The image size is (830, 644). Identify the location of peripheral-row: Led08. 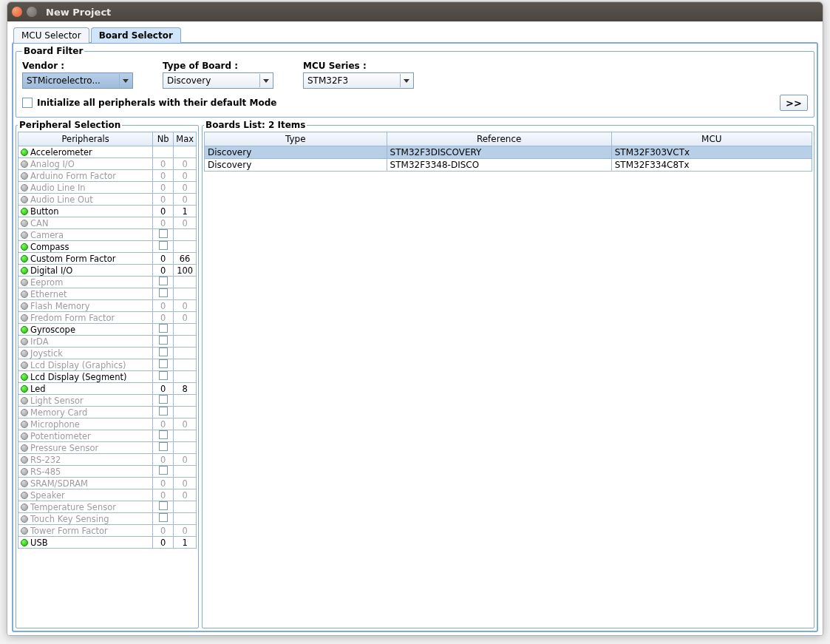
(108, 389).